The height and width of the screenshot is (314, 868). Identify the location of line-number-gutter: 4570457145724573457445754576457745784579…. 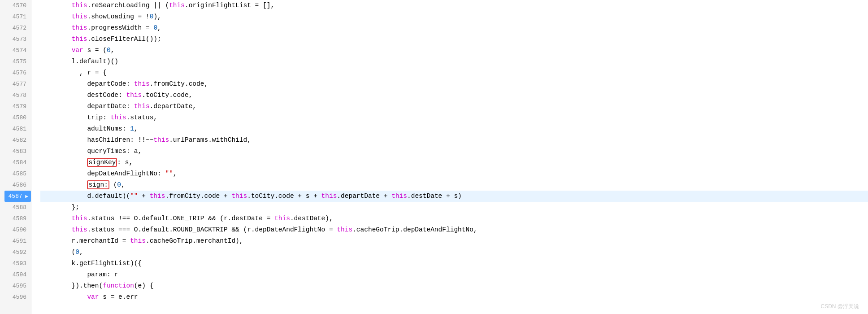
(16, 157).